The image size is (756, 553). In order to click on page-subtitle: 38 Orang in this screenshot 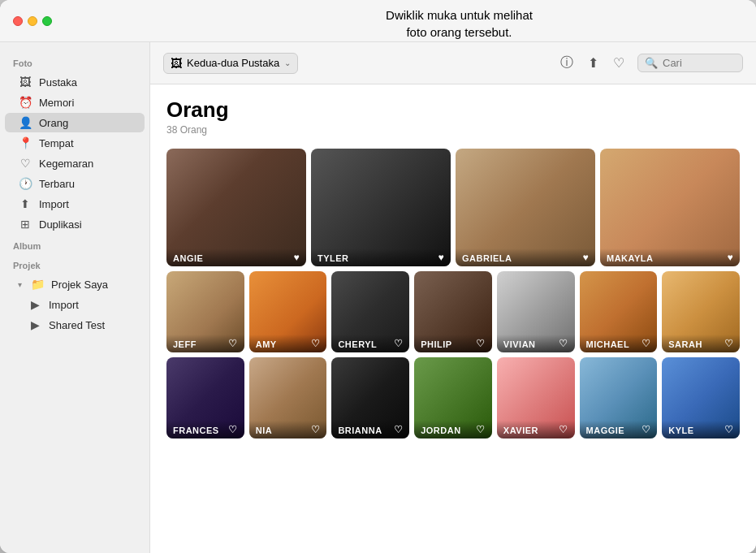, I will do `click(453, 130)`.